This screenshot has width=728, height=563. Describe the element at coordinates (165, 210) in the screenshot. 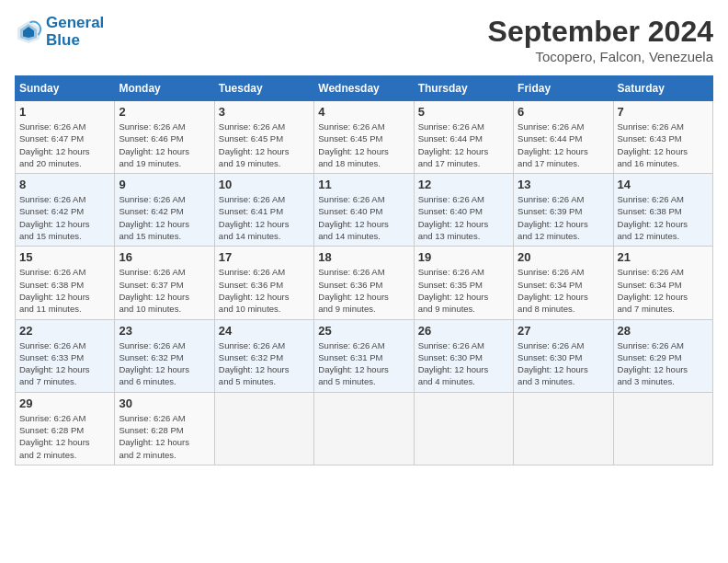

I see `day-cell: 9Sunrise: 6:26 AM Sunset: 6:42 PM Daylig…` at that location.